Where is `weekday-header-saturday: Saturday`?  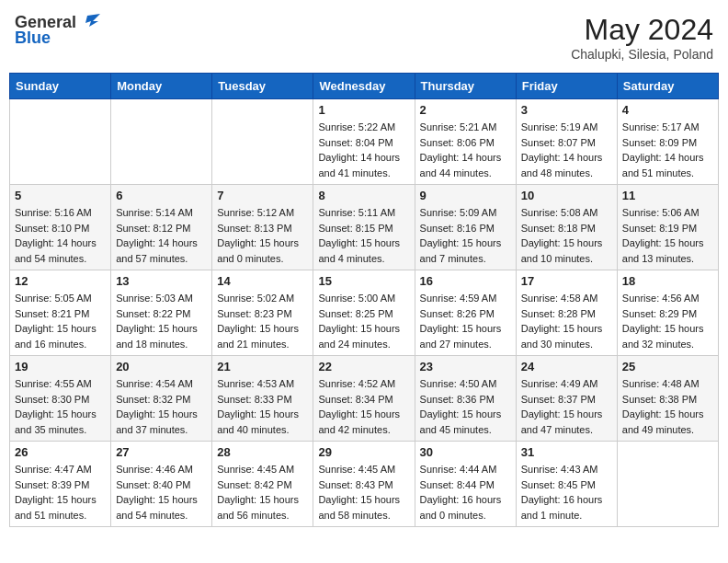
weekday-header-saturday: Saturday is located at coordinates (667, 86).